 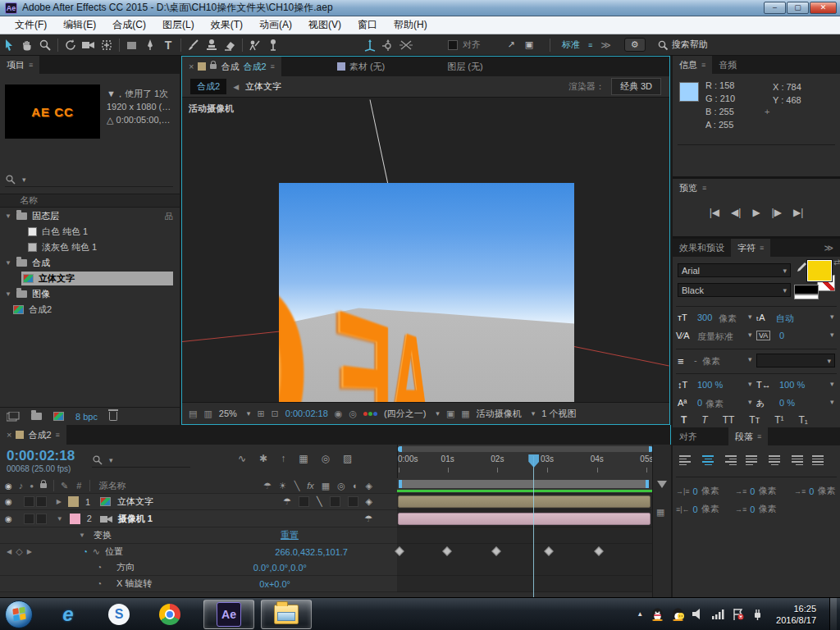 What do you see at coordinates (21, 486) in the screenshot?
I see `audio-column-icon: ♪` at bounding box center [21, 486].